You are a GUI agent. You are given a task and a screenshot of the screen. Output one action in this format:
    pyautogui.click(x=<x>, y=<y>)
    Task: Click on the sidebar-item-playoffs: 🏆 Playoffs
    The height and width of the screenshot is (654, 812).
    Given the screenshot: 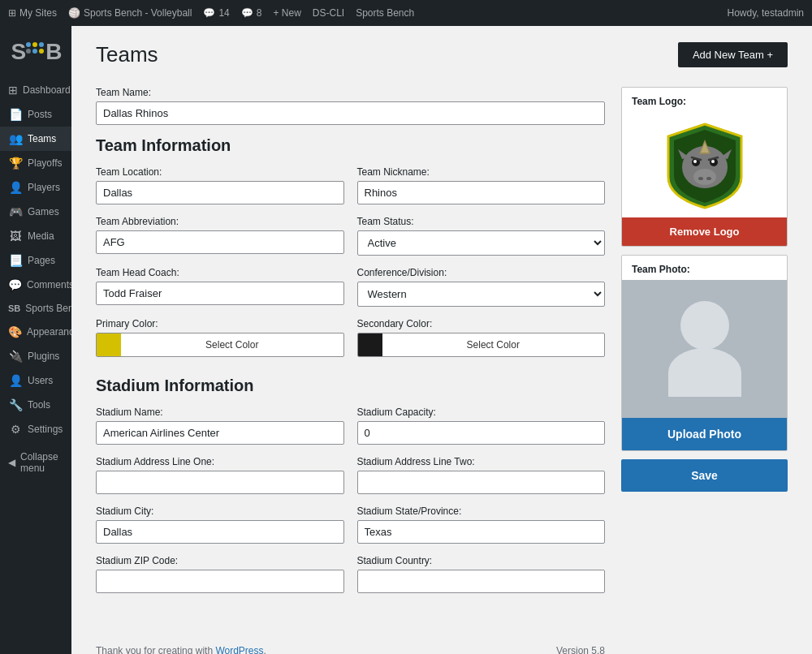 What is the action you would take?
    pyautogui.click(x=36, y=163)
    